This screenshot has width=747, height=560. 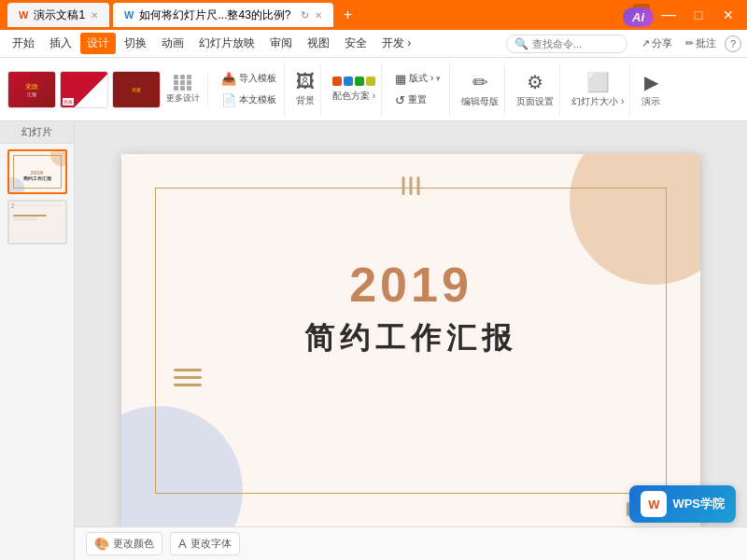 I want to click on slide-thumb-1: 1 2019 简约工作汇报, so click(x=37, y=172).